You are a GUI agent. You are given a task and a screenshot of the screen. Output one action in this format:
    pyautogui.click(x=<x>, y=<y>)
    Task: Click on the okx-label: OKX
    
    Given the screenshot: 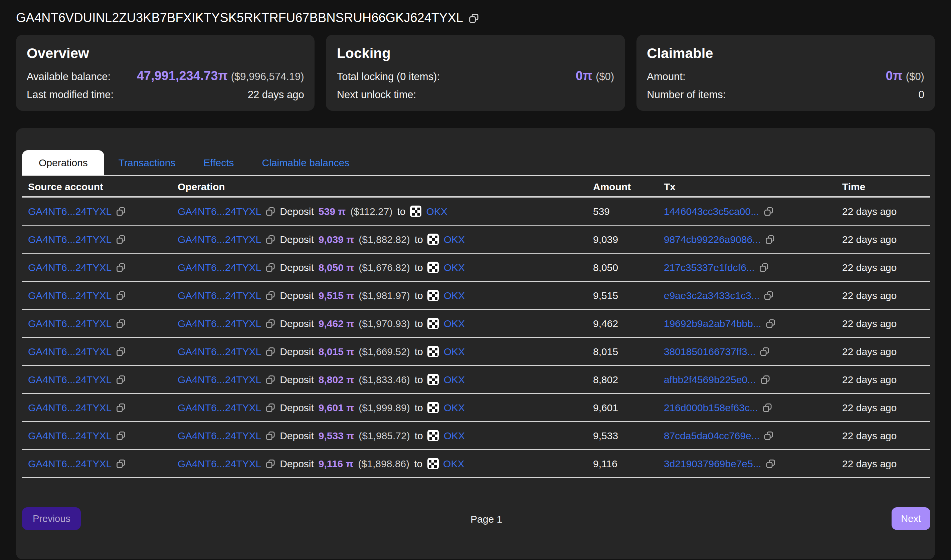 What is the action you would take?
    pyautogui.click(x=454, y=239)
    